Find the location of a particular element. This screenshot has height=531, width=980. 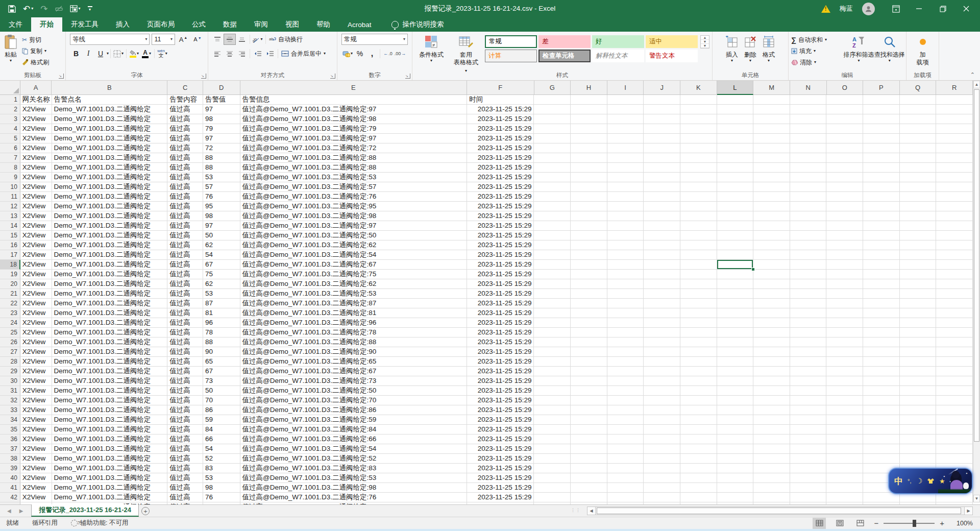

cell-L37 is located at coordinates (736, 449).